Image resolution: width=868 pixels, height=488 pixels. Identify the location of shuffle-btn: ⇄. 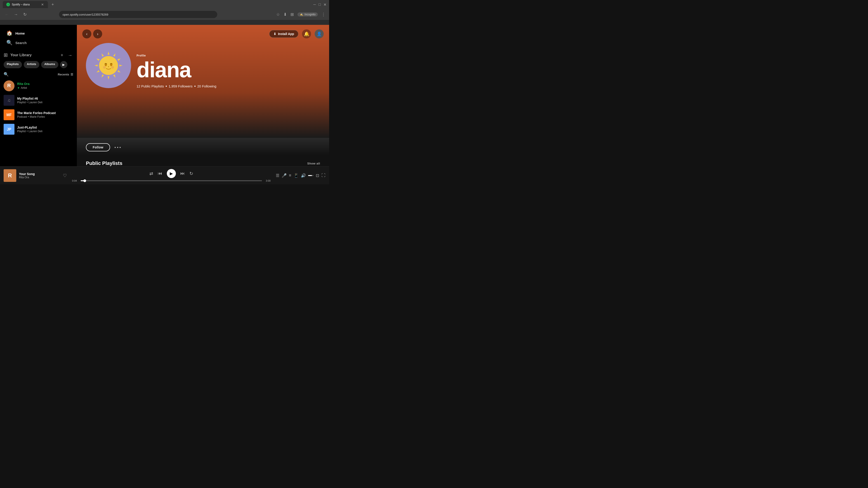
(151, 173).